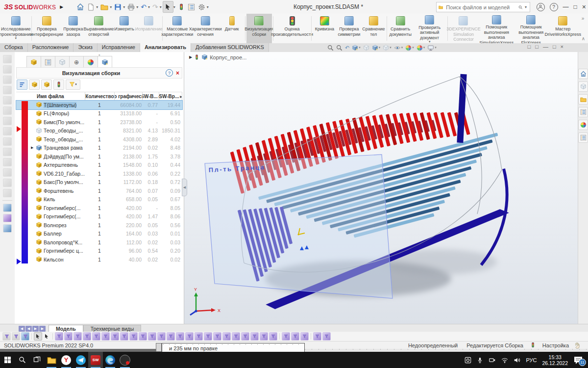 The height and width of the screenshot is (368, 588). Describe the element at coordinates (480, 360) in the screenshot. I see `microphone-tray-icon` at that location.